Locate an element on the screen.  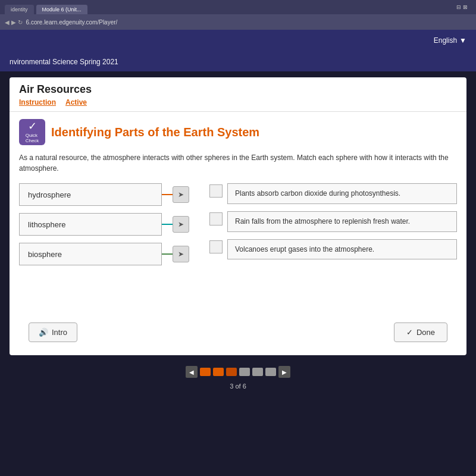
tab-instruction: Instruction is located at coordinates (37, 102).